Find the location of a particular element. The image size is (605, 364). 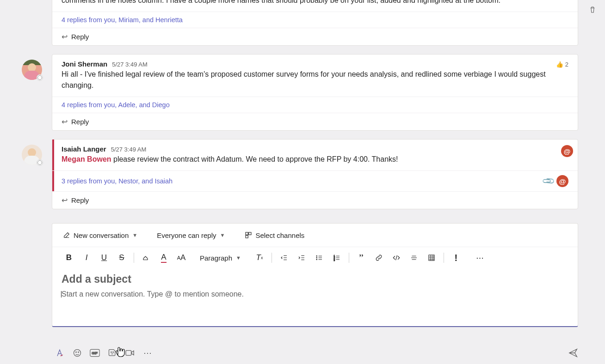

message-author: Joni Sherman is located at coordinates (84, 64).